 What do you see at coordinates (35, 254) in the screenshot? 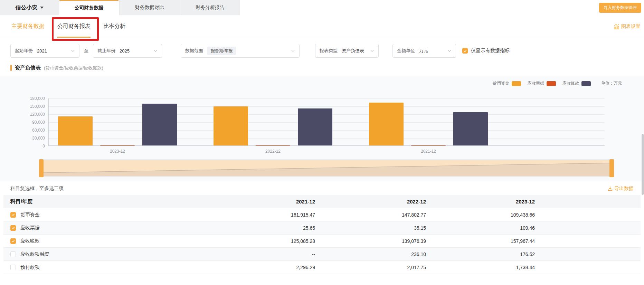
I see `row-label: 应收款项融资` at bounding box center [35, 254].